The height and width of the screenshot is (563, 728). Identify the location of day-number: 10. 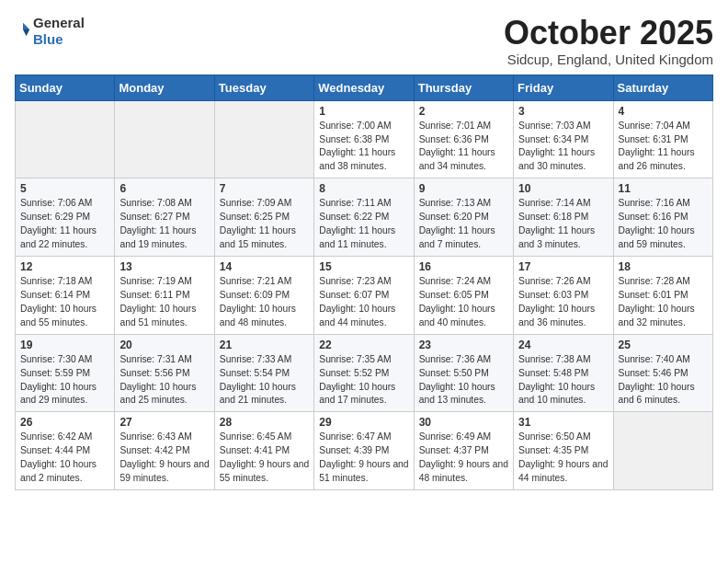
(563, 189).